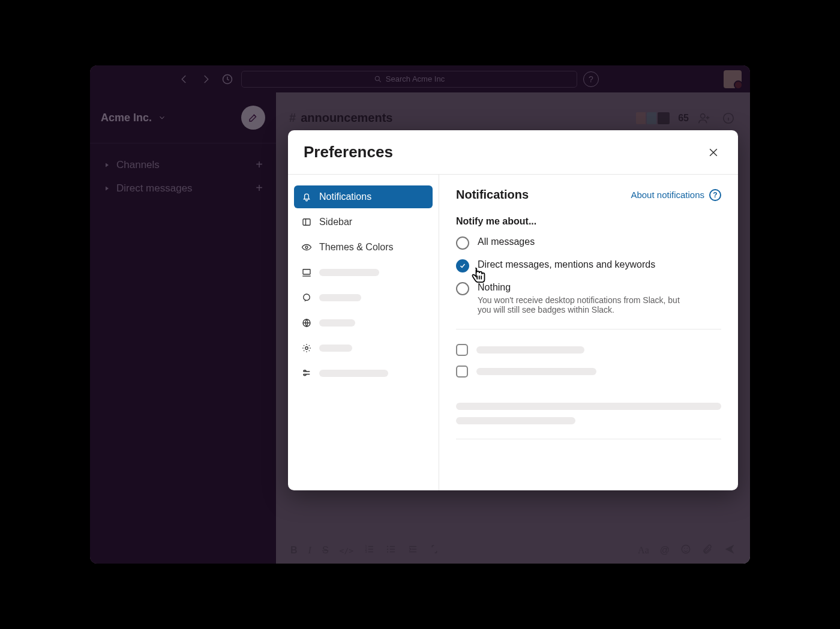 Image resolution: width=840 pixels, height=629 pixels. Describe the element at coordinates (364, 197) in the screenshot. I see `nav-notifications: Notifications` at that location.